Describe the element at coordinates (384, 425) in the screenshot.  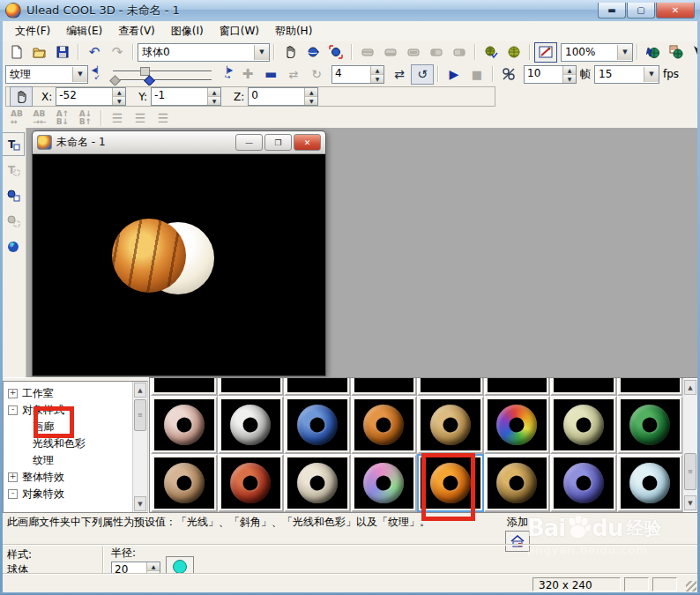
I see `gallery-cell-wood-torus` at that location.